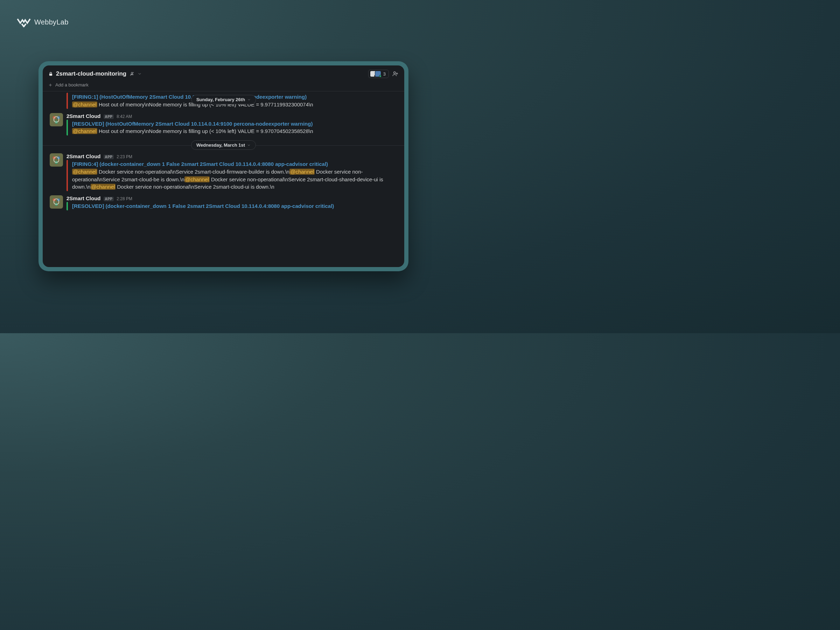 This screenshot has width=840, height=630. I want to click on attachment-title-link: [FIRING:4] (docker-container_down 1 Fals…, so click(235, 164).